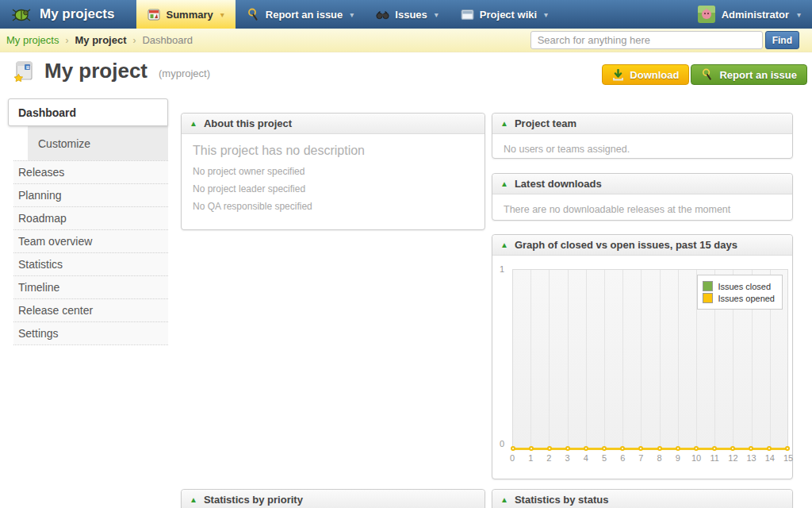 The image size is (812, 508). What do you see at coordinates (746, 298) in the screenshot?
I see `legend-issues-opened-label: Issues opened` at bounding box center [746, 298].